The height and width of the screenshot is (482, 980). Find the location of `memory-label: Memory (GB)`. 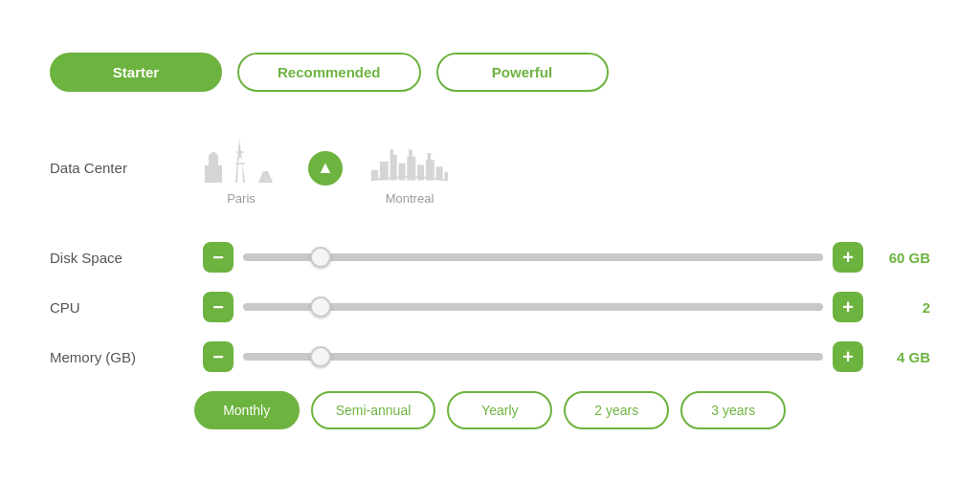

memory-label: Memory (GB) is located at coordinates (126, 358).